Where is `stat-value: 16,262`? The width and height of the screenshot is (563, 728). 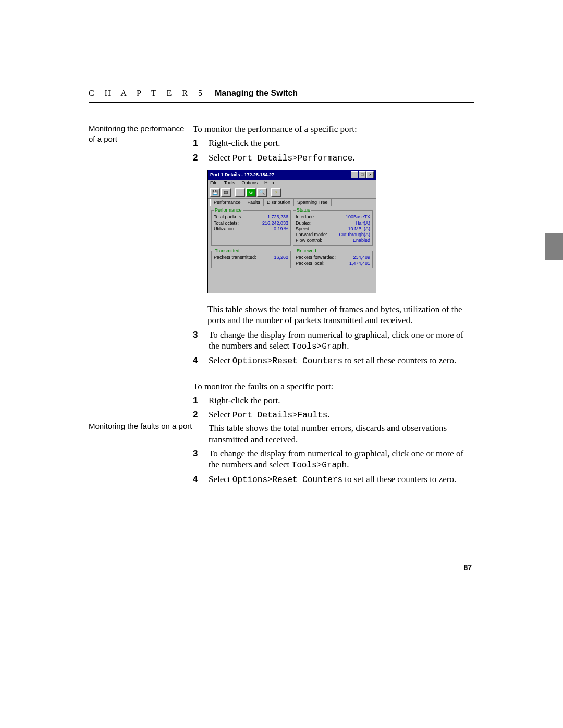 stat-value: 16,262 is located at coordinates (281, 257).